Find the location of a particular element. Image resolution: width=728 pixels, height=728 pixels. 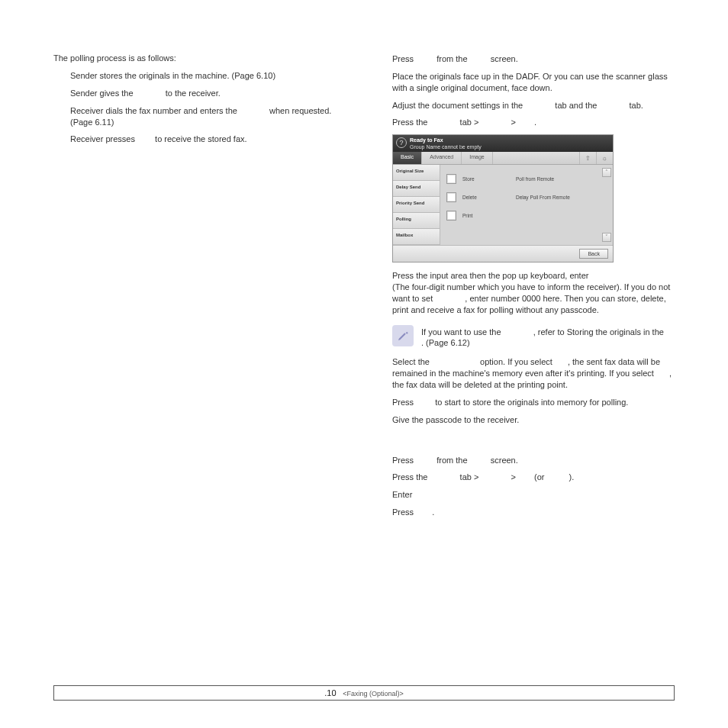

step-sender-gives: Sender gives the to the receiver. is located at coordinates (211, 93).